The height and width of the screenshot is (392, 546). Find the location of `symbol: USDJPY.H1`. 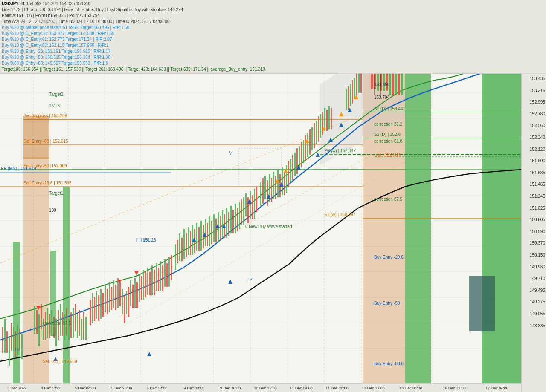

symbol: USDJPY.H1 is located at coordinates (13, 3).